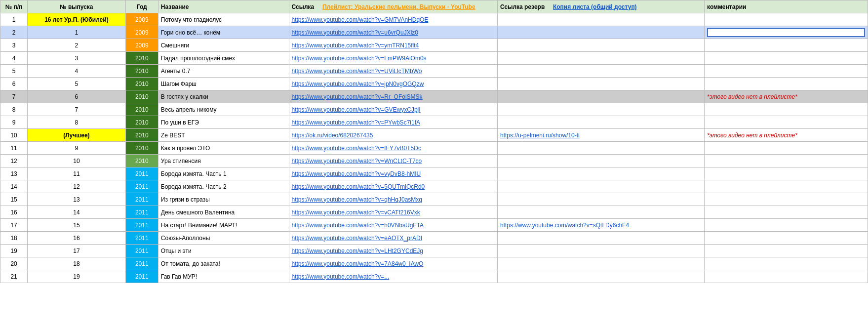 The width and height of the screenshot is (868, 332). I want to click on link-anchor: https://www.youtube.com/watch?v=UViLlcTM…, so click(357, 71).